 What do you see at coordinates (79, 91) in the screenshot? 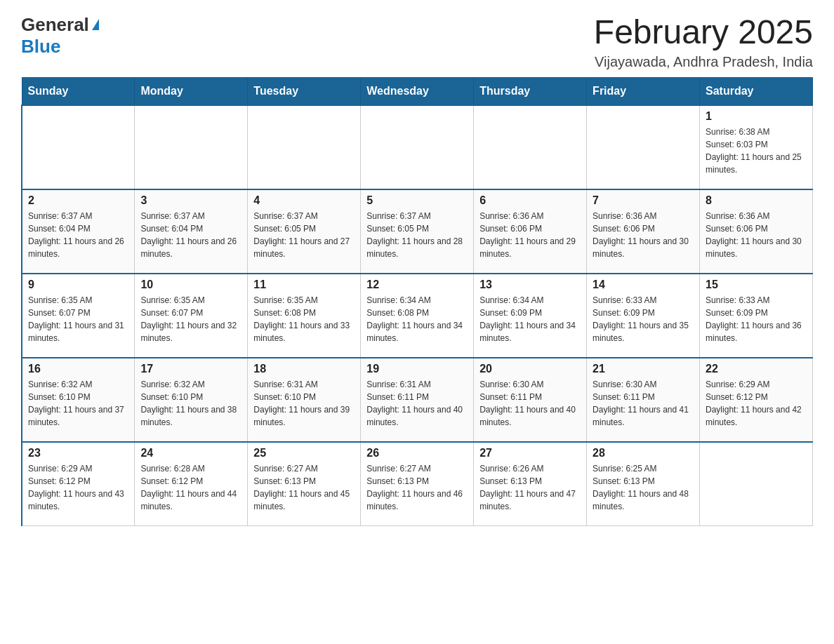
I see `day-of-week-header: Sunday` at bounding box center [79, 91].